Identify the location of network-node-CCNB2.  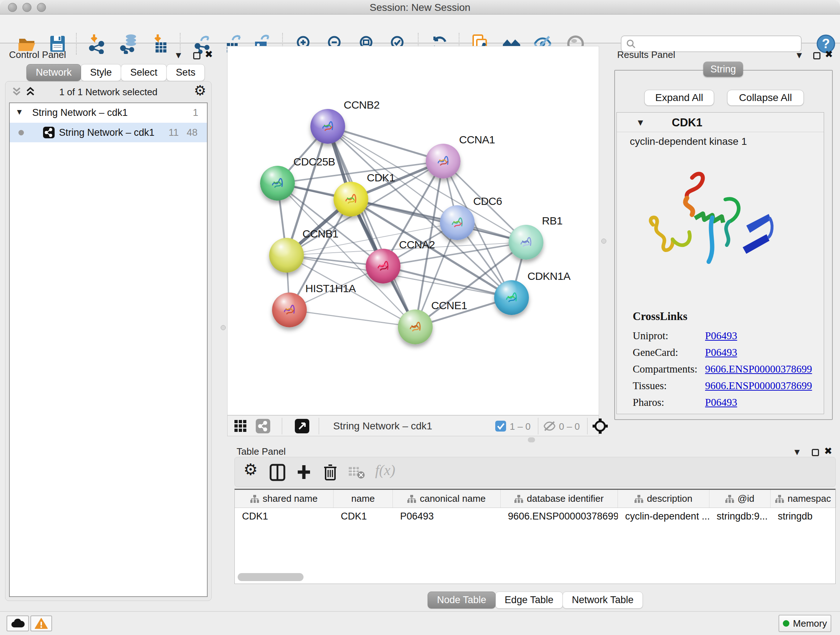
(328, 126).